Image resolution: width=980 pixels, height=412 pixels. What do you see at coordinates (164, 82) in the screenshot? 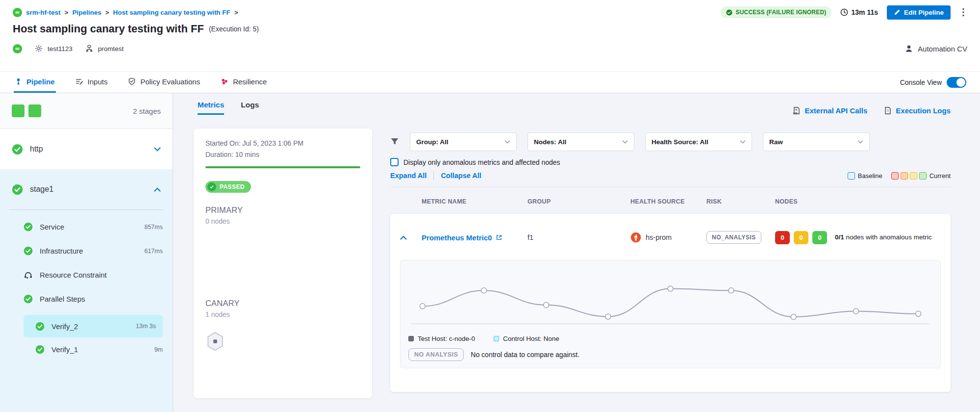
I see `tab-policy-evaluations: Policy Evaluations` at bounding box center [164, 82].